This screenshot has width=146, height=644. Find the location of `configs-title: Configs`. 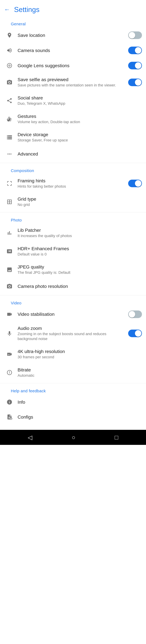

configs-title: Configs is located at coordinates (78, 417).